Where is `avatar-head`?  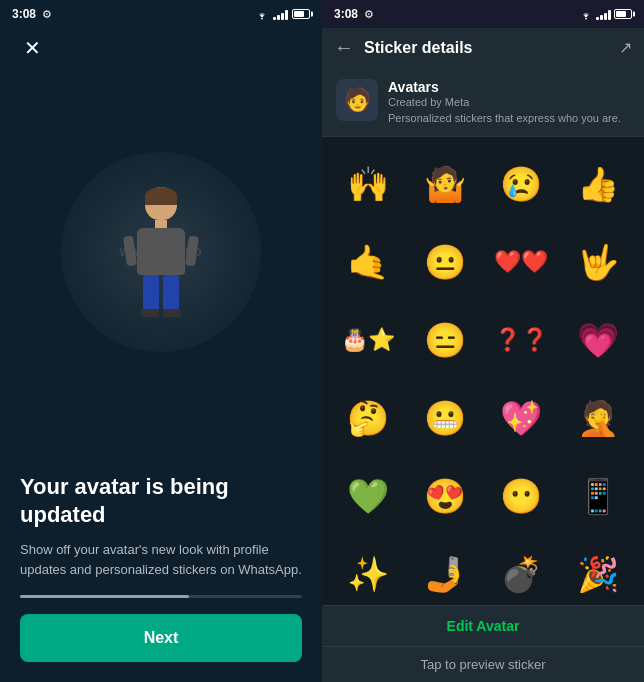 avatar-head is located at coordinates (161, 204).